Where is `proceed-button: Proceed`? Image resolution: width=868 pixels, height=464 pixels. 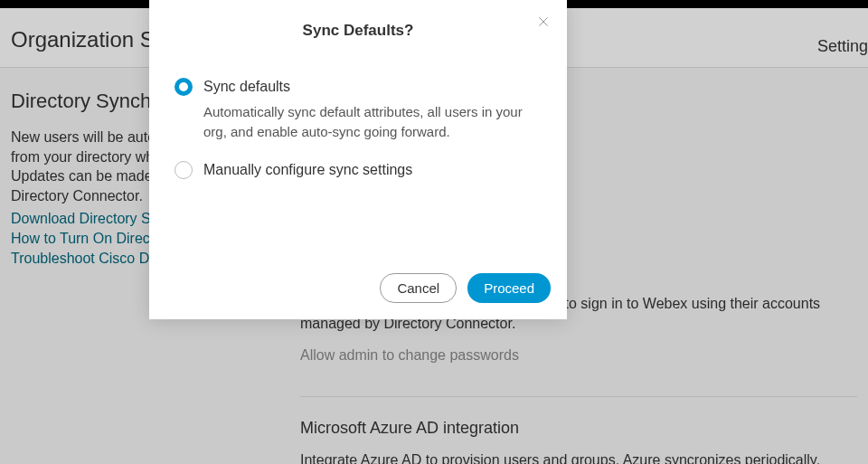 proceed-button: Proceed is located at coordinates (509, 288).